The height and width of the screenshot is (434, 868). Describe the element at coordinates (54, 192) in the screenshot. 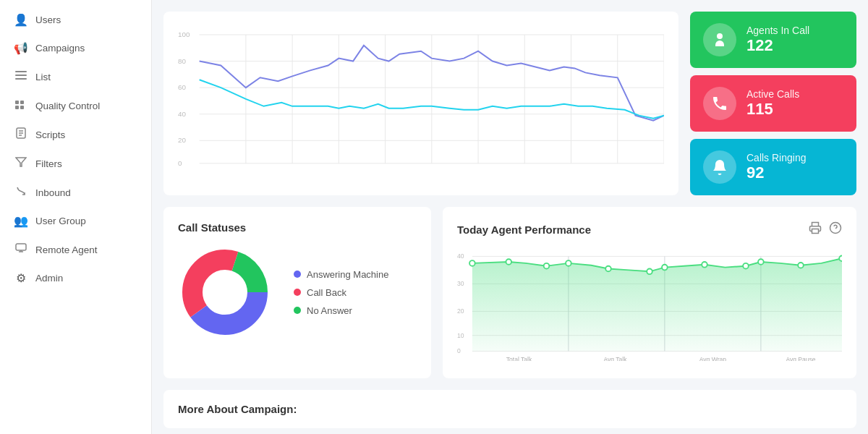

I see `sidebar-label-inbound: Inbound` at that location.